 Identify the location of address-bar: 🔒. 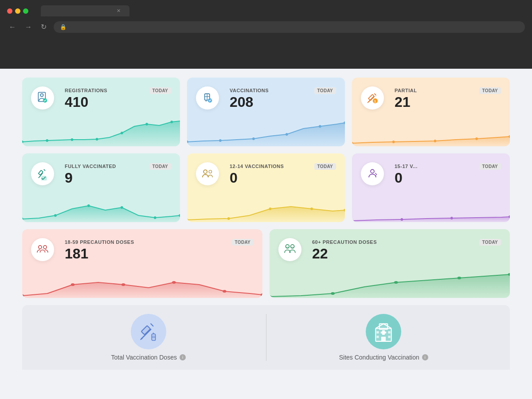
(289, 27).